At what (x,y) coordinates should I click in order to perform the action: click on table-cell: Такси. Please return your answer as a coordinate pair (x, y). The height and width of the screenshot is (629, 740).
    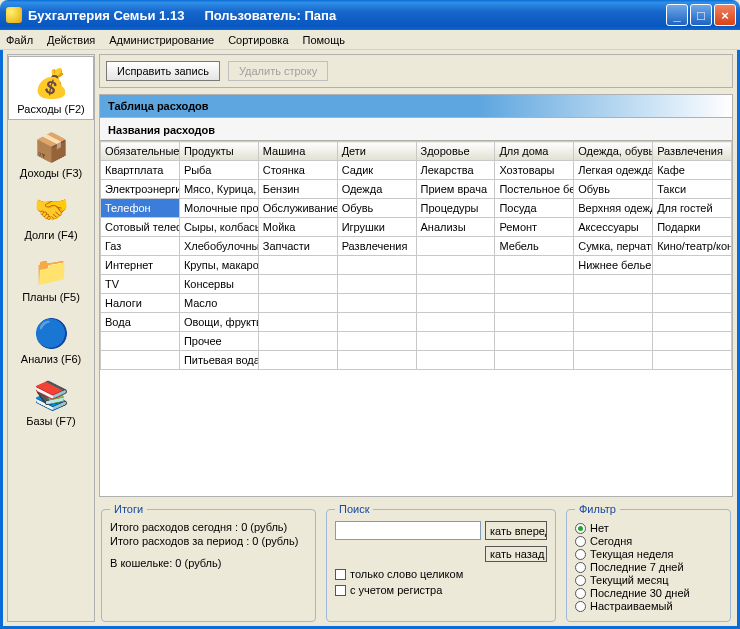
    Looking at the image, I should click on (692, 190).